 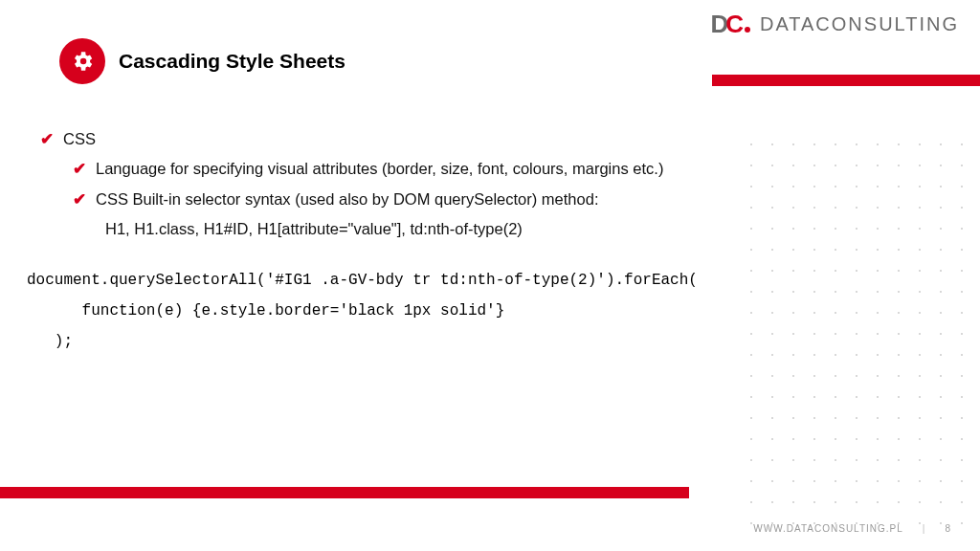 What do you see at coordinates (846, 80) in the screenshot?
I see `top-accent-bar` at bounding box center [846, 80].